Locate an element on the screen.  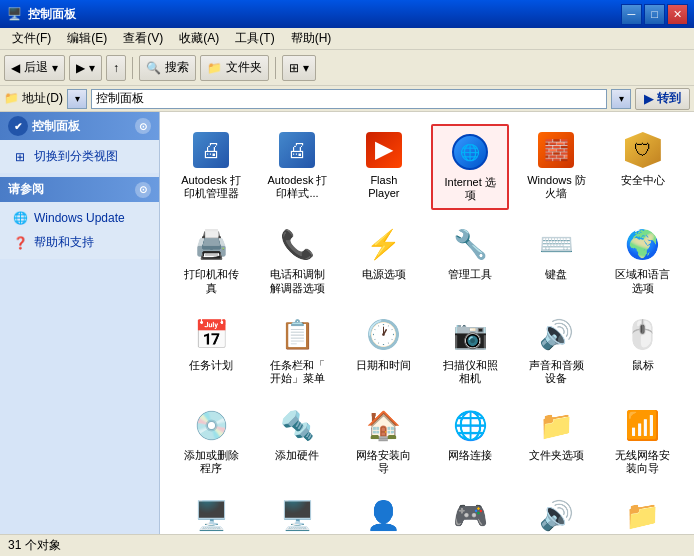
icon-item-power-options: ⚡电源选项 is located at coordinates (384, 259).